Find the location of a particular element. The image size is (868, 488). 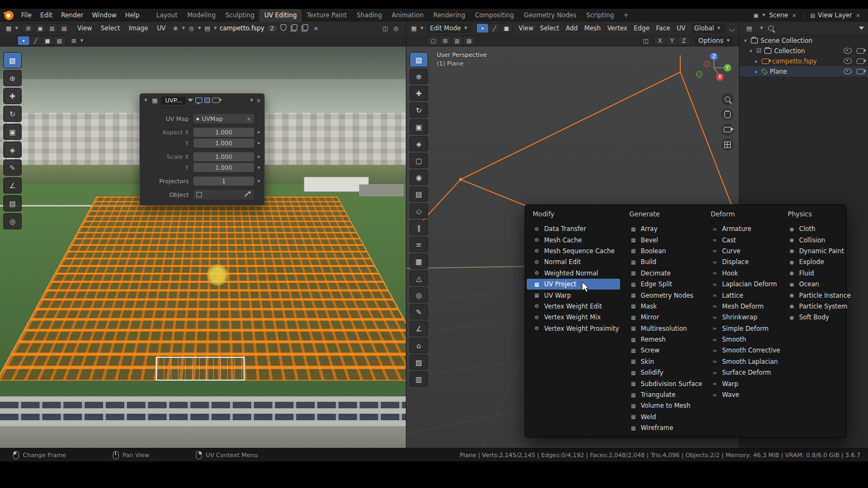

viewport-menu-item: Edge is located at coordinates (641, 28).